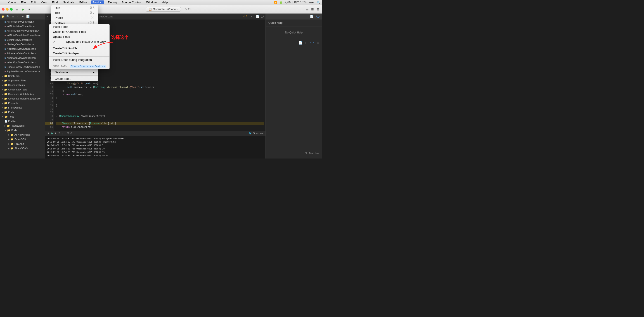 The height and width of the screenshot is (317, 644). Describe the element at coordinates (106, 16) in the screenshot. I see `breadcrumb-method: -viewDidLoad` at that location.